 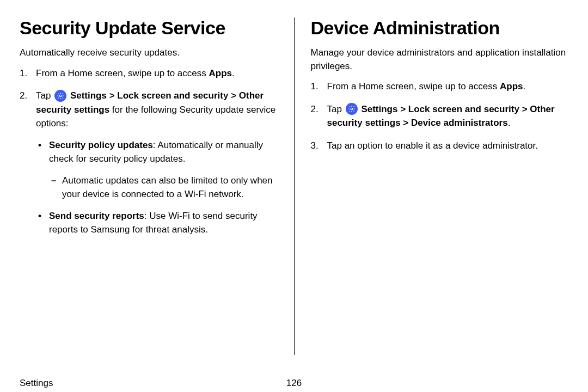 I want to click on footer-page-number: 126, so click(x=294, y=383).